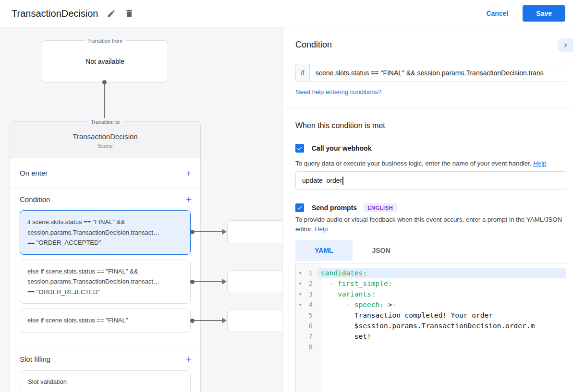  What do you see at coordinates (311, 294) in the screenshot?
I see `line-number: 3` at bounding box center [311, 294].